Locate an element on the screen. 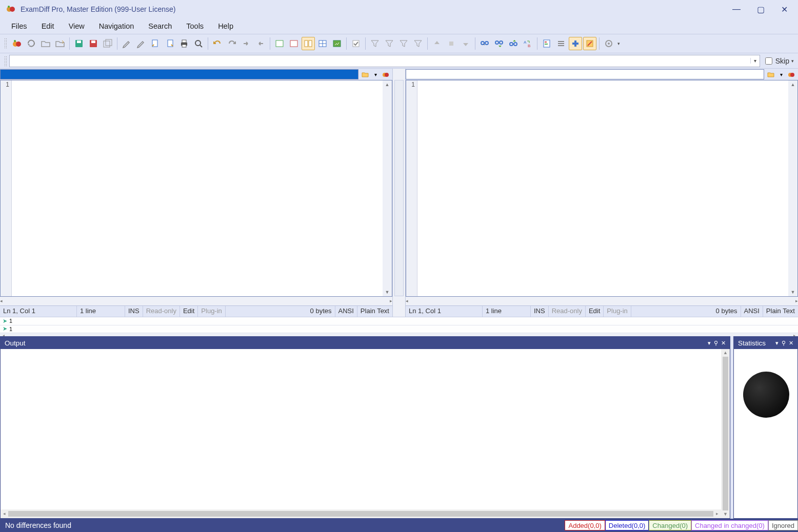 The image size is (798, 532). nav-down-icon is located at coordinates (466, 44).